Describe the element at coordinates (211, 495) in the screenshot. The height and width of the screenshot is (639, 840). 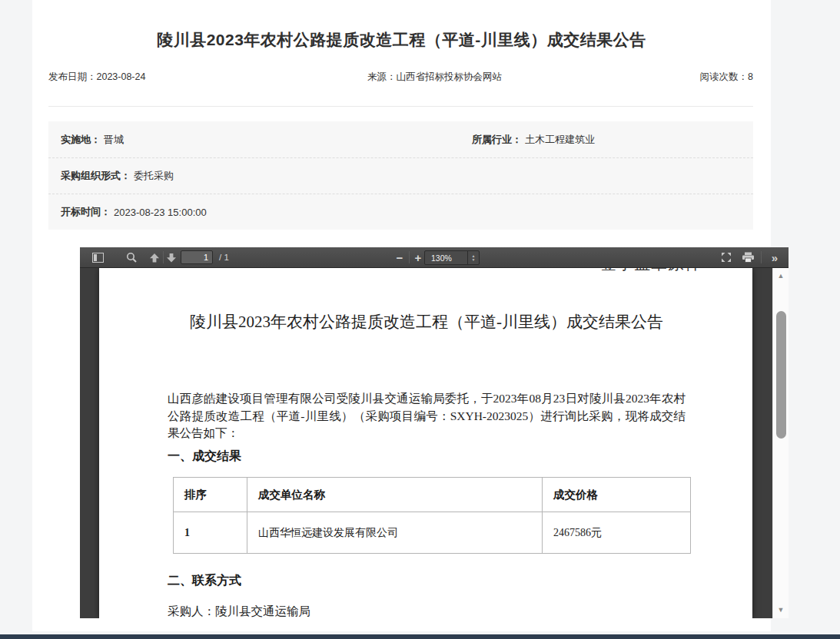
I see `header-rank: 排序` at that location.